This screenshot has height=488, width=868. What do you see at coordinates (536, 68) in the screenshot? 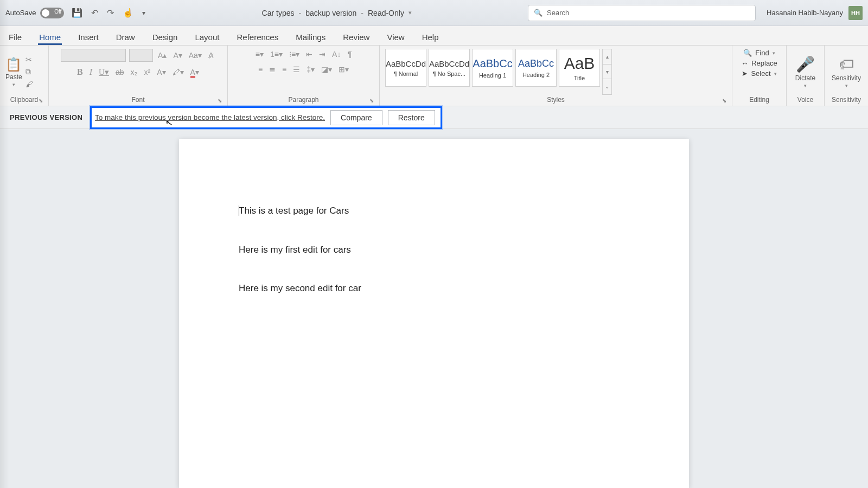
I see `style-heading-2: AaBbCc Heading 2` at bounding box center [536, 68].